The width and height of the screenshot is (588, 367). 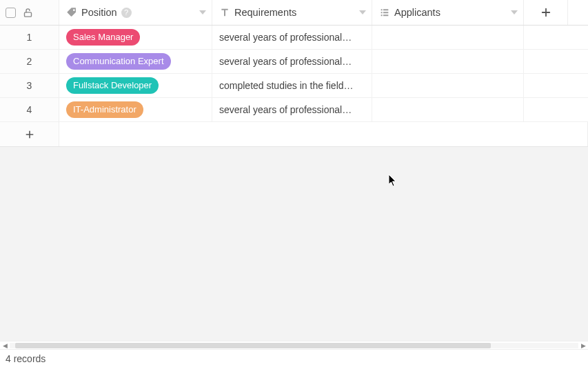 I want to click on help-icon: ?, so click(x=127, y=12).